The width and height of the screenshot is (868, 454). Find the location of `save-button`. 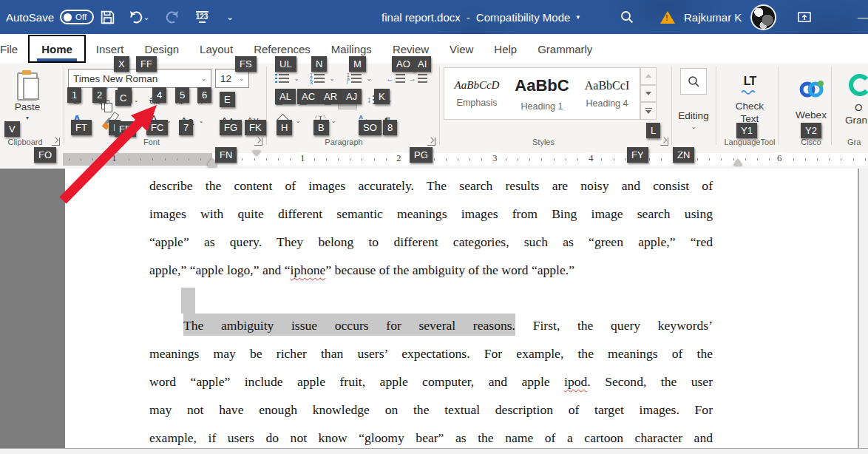

save-button is located at coordinates (107, 17).